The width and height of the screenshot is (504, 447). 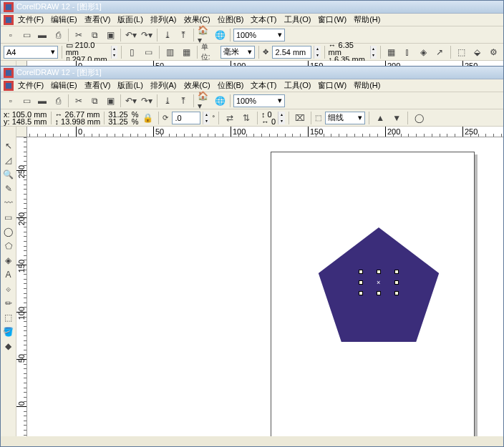 What do you see at coordinates (149, 52) in the screenshot?
I see `landscape-button: ▭` at bounding box center [149, 52].